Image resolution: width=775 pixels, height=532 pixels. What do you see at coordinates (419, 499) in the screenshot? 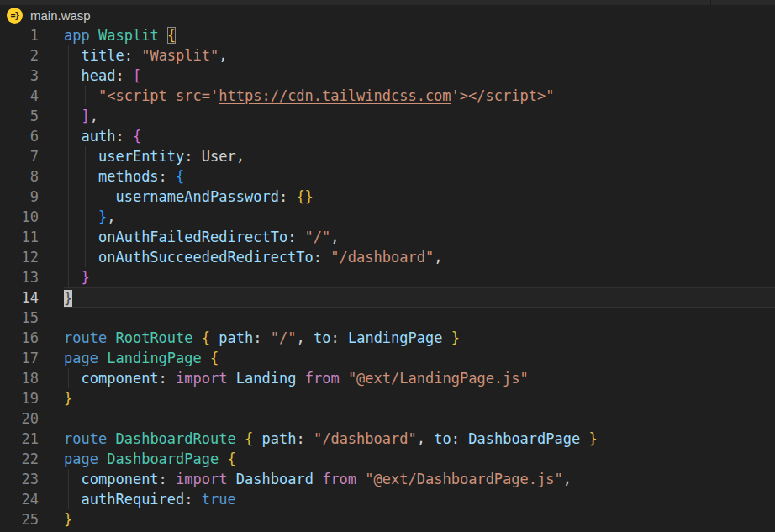
I see `code-line-content: authRequired: true` at bounding box center [419, 499].